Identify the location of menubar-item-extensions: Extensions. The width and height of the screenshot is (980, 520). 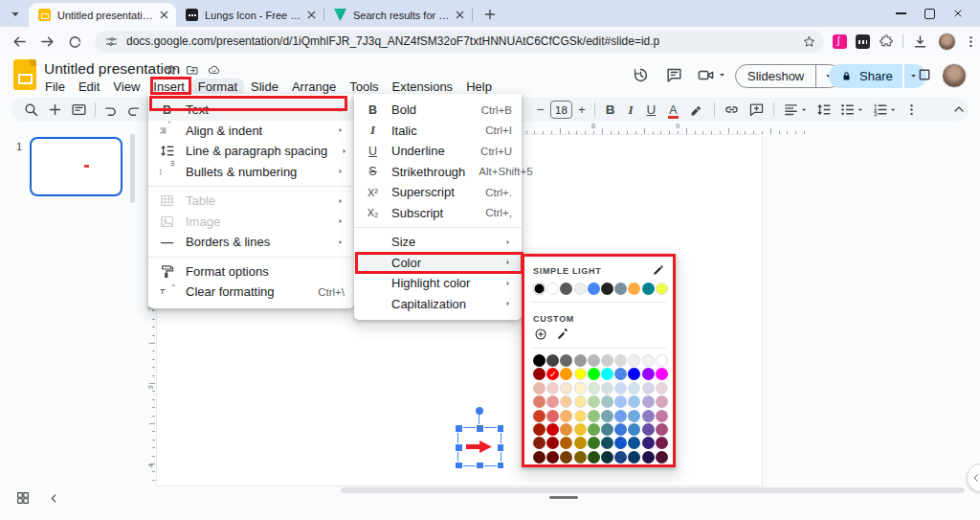
(423, 86).